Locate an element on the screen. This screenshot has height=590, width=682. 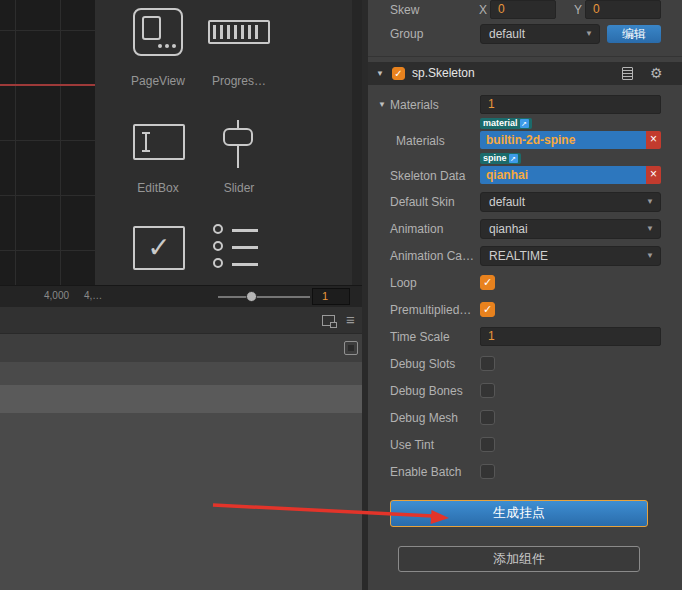
animation-dropdown: qianhai ▼ is located at coordinates (570, 229).